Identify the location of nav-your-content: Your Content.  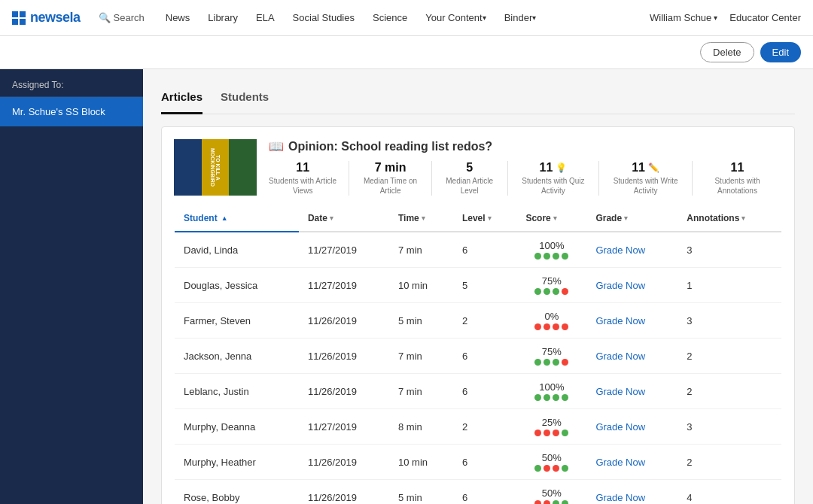
(455, 18).